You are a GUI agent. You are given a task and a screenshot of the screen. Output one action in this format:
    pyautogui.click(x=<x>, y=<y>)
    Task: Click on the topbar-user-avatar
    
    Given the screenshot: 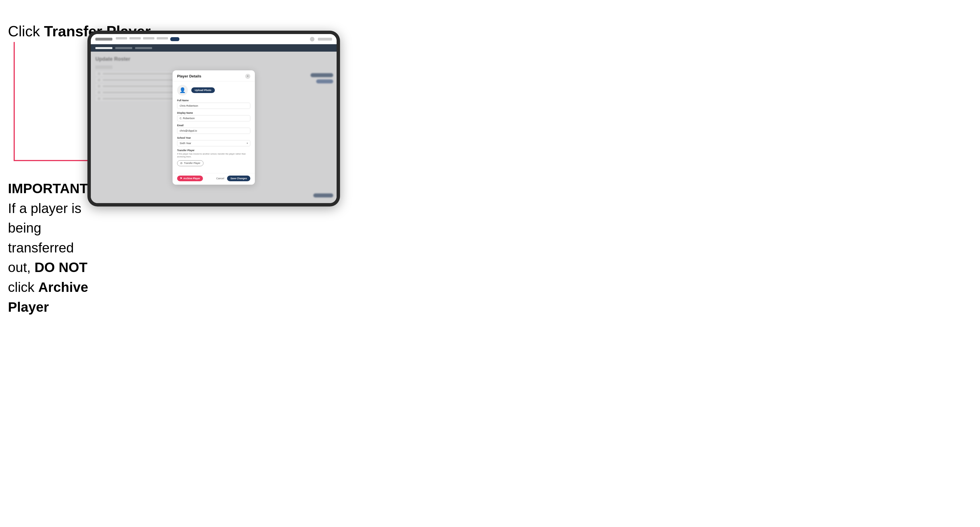 What is the action you would take?
    pyautogui.click(x=312, y=39)
    